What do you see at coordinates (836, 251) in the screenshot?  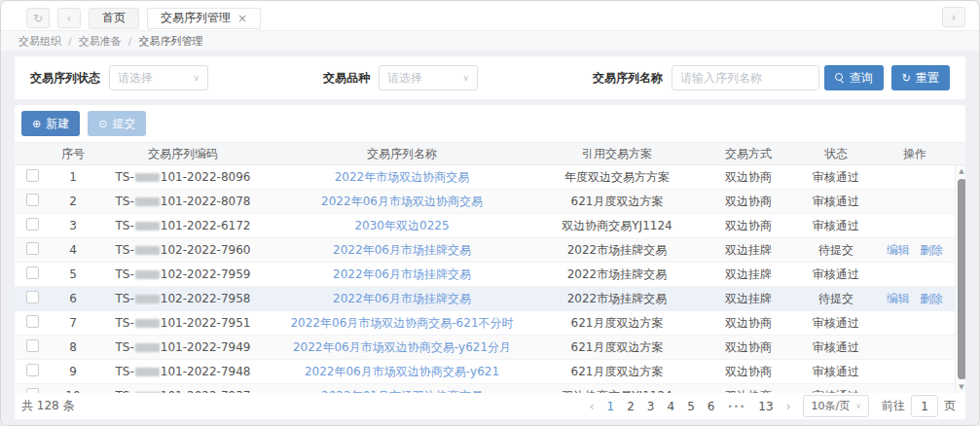 I see `row-status: 待提交` at bounding box center [836, 251].